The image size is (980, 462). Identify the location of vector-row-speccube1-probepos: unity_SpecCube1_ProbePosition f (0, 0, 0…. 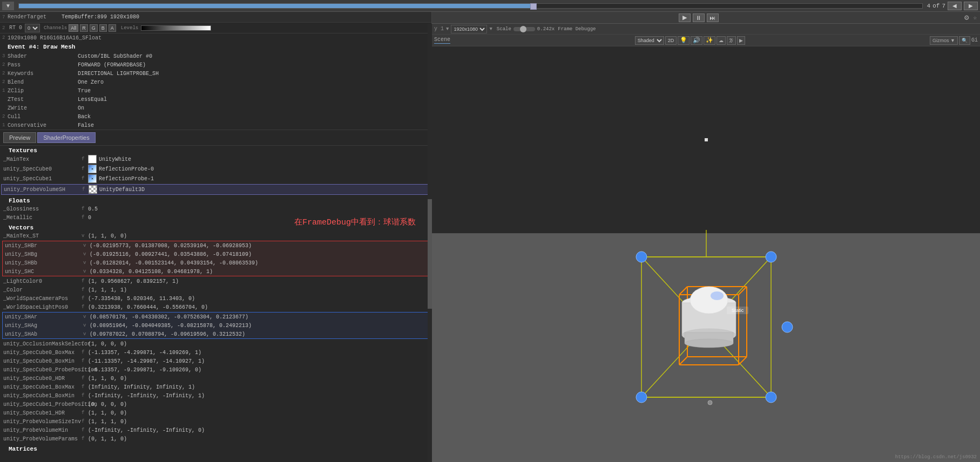
(216, 404).